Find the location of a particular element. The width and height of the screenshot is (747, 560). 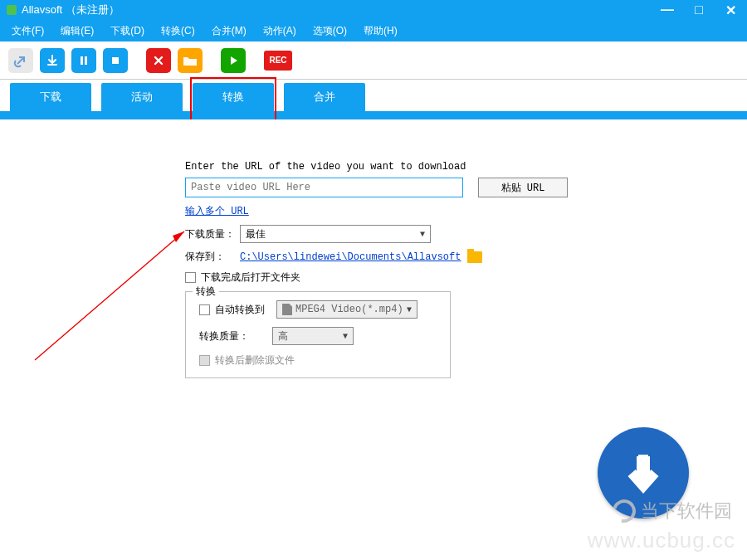

close-button: ✕ is located at coordinates (730, 10).